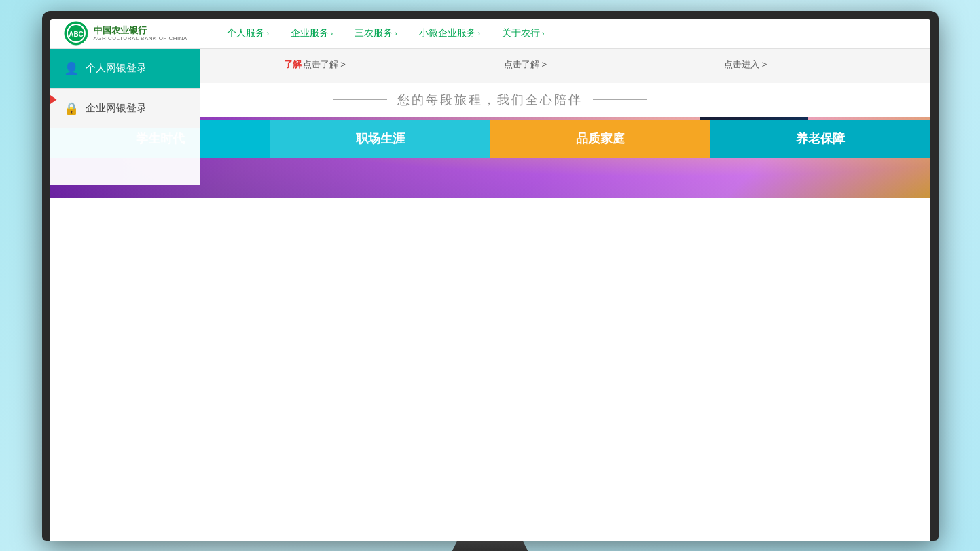 This screenshot has width=980, height=551. Describe the element at coordinates (490, 546) in the screenshot. I see `monitor-stand` at that location.